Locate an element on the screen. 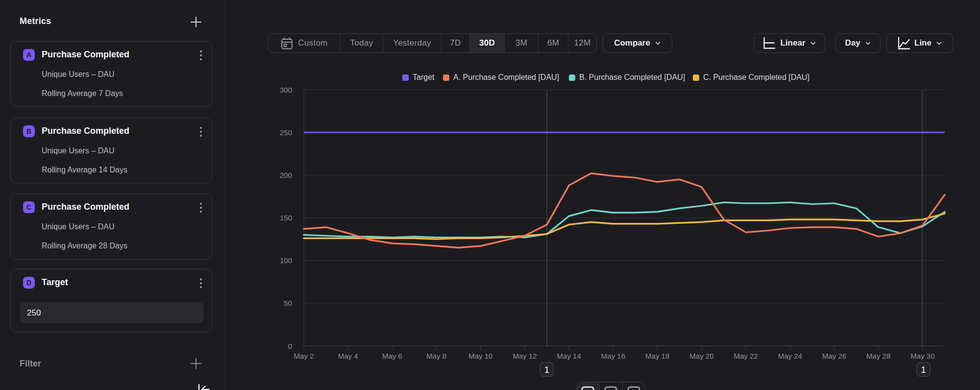  svg-text: May 6 is located at coordinates (392, 356).